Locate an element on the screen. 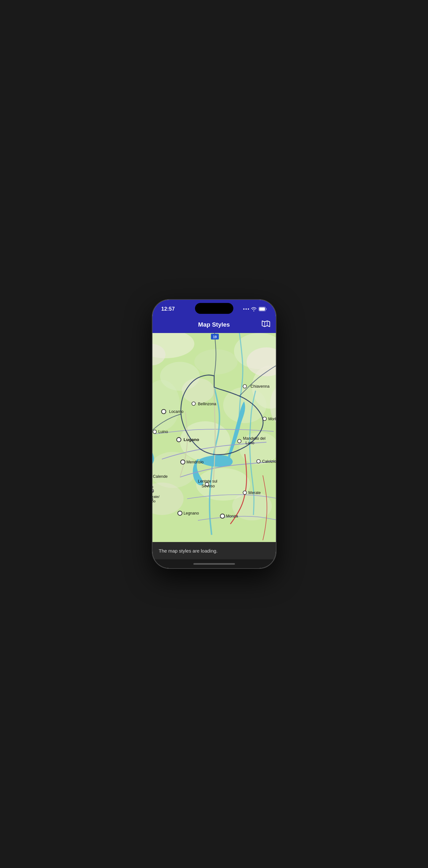 This screenshot has width=428, height=868. svg-text: Morbegno is located at coordinates (272, 419).